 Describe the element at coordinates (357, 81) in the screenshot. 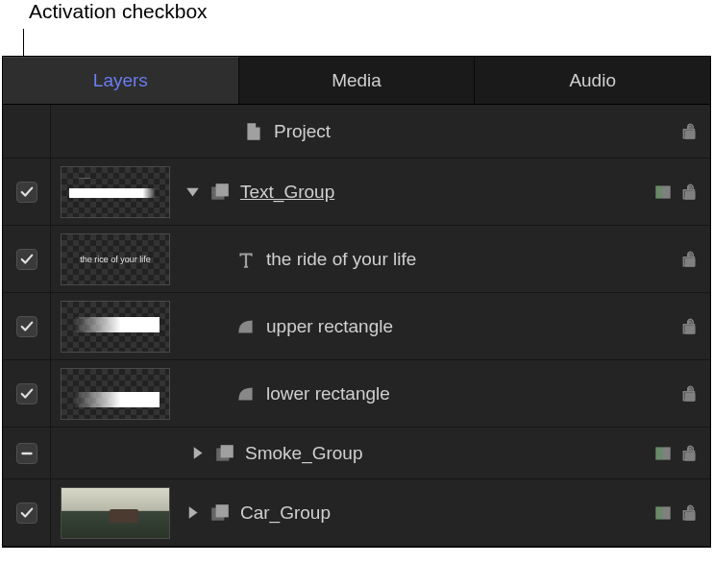

I see `tab-media: Media` at that location.